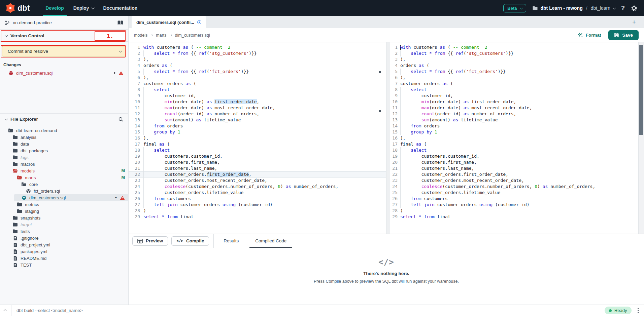 The width and height of the screenshot is (644, 316). I want to click on help-icon: ?, so click(623, 8).